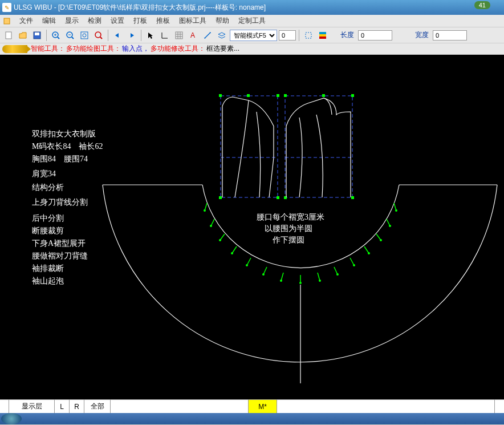  What do you see at coordinates (422, 35) in the screenshot?
I see `width-label: 宽度` at bounding box center [422, 35].